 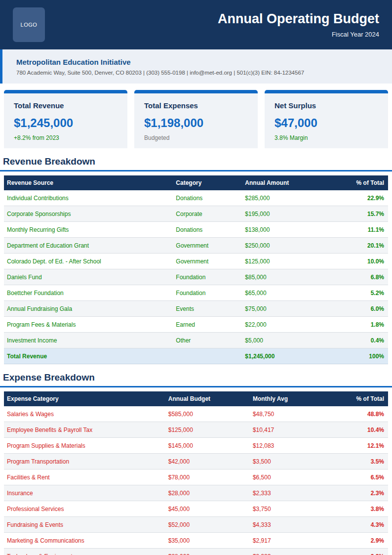 I want to click on card-amount: $47,000, so click(x=326, y=123).